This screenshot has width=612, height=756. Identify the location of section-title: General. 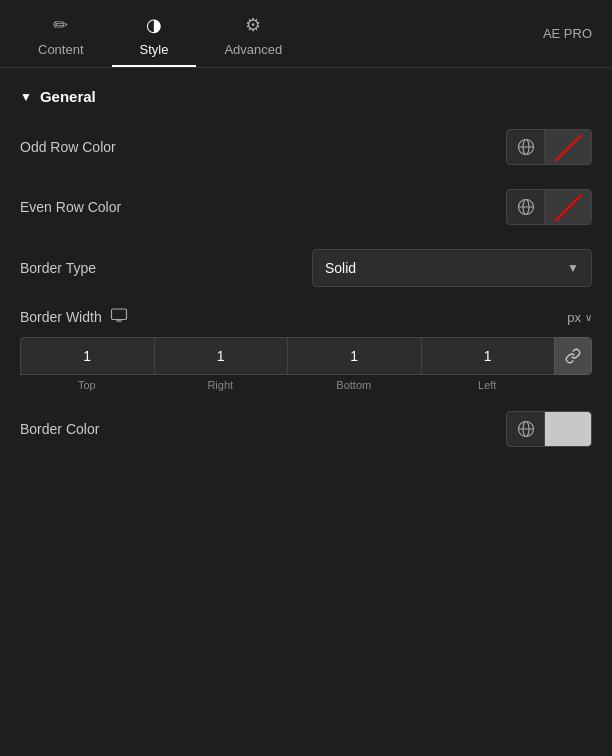
(68, 96).